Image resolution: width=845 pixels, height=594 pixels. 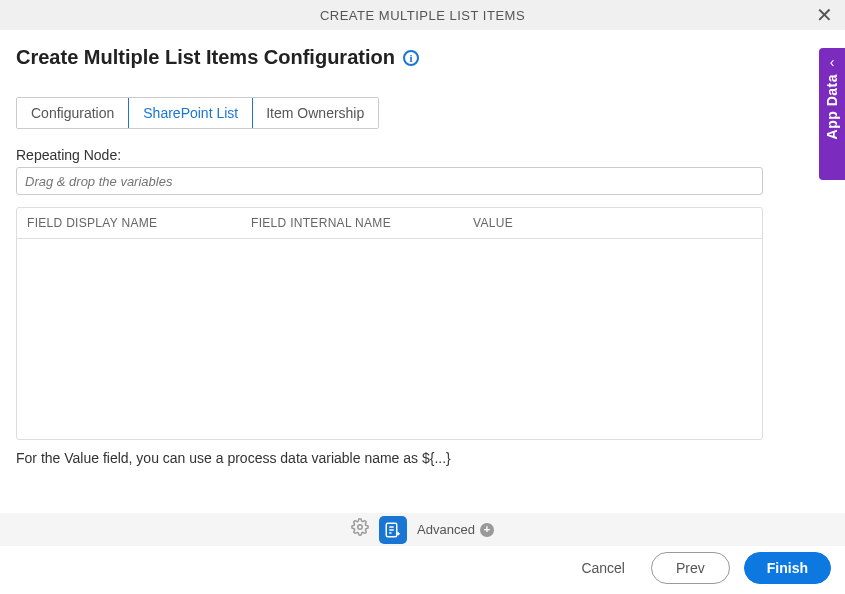 What do you see at coordinates (612, 223) in the screenshot?
I see `col-value: VALUE` at bounding box center [612, 223].